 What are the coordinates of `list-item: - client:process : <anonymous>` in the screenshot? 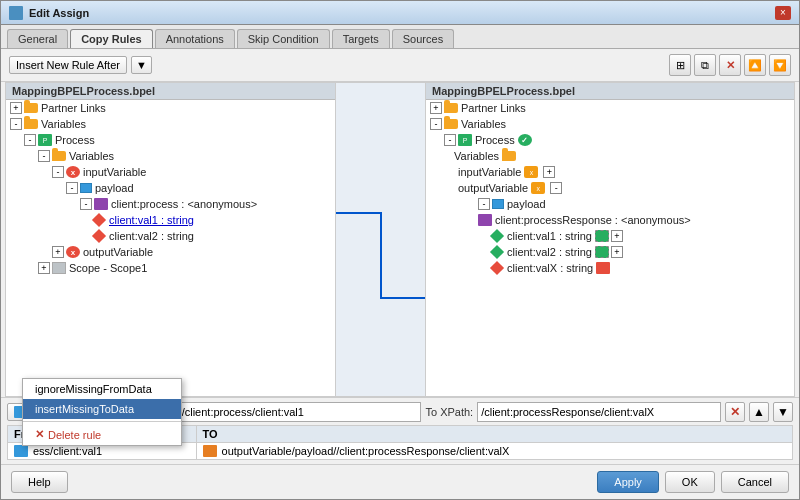 It's located at (170, 204).